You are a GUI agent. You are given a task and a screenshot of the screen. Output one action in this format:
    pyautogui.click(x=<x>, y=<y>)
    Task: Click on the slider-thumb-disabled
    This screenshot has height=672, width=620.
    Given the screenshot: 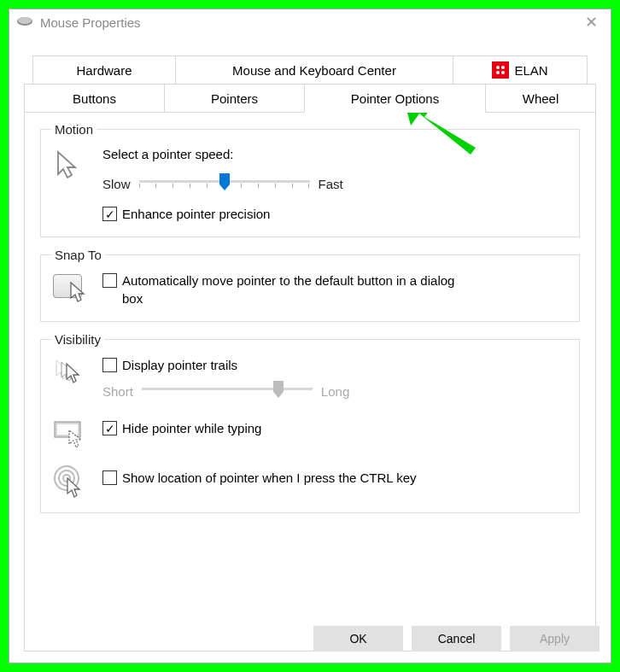 What is the action you would take?
    pyautogui.click(x=278, y=389)
    